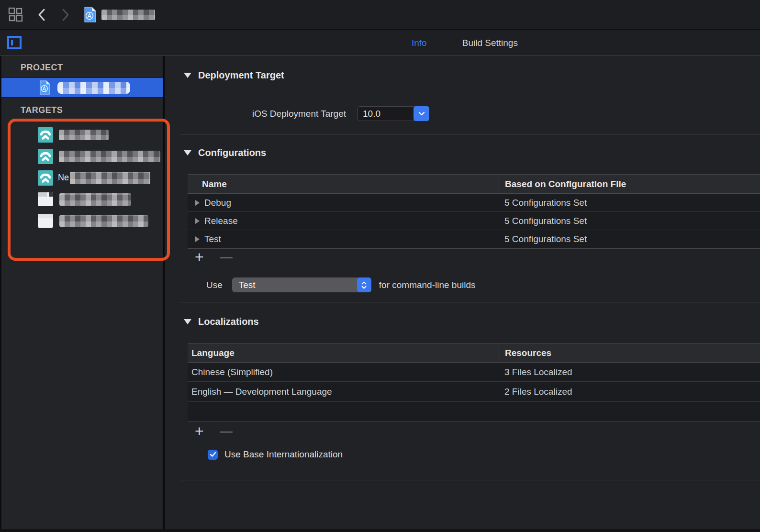 The width and height of the screenshot is (760, 532). Describe the element at coordinates (14, 43) in the screenshot. I see `project-pane-toggle-icon` at that location.